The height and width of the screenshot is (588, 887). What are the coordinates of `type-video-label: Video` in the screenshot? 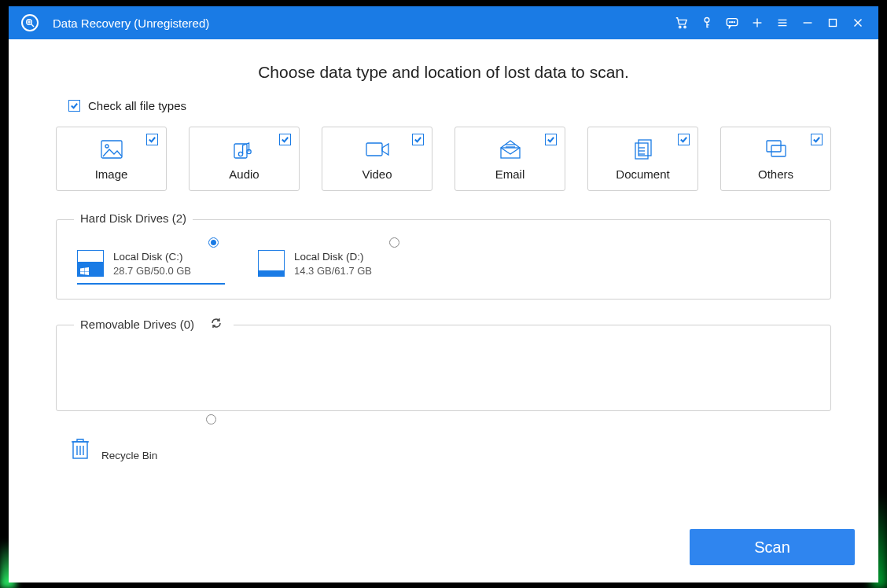 It's located at (377, 175).